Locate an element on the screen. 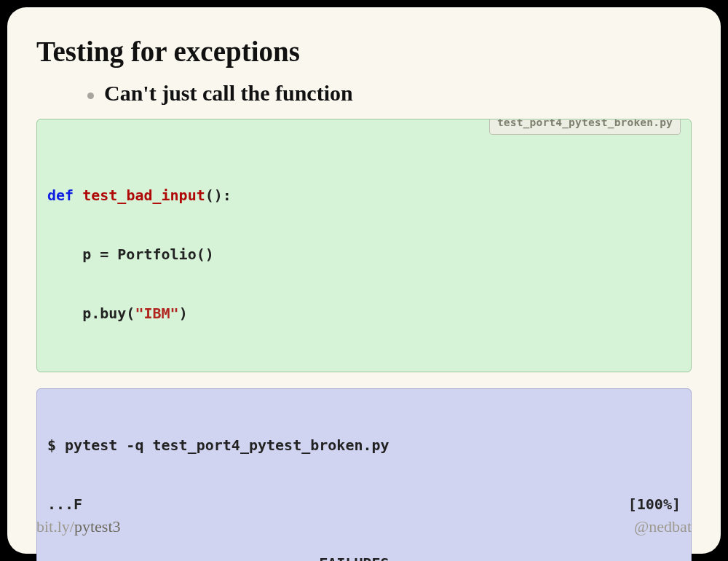 This screenshot has height=561, width=728. token-text: ) is located at coordinates (183, 313).